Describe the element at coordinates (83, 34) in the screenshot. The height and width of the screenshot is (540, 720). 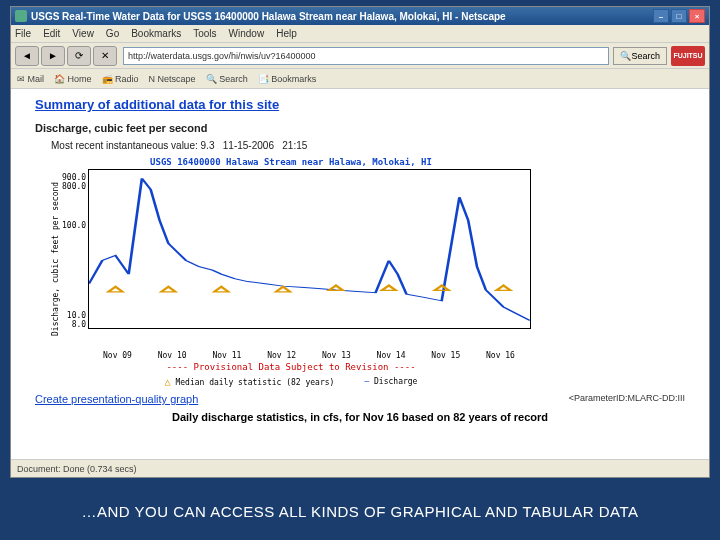
I see `menu-view: View` at that location.